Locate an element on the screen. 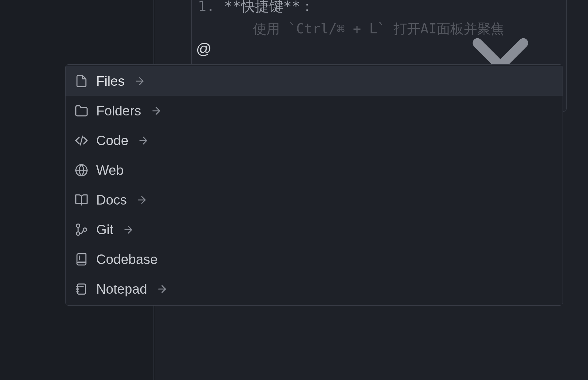 Image resolution: width=588 pixels, height=380 pixels. folder-icon is located at coordinates (81, 111).